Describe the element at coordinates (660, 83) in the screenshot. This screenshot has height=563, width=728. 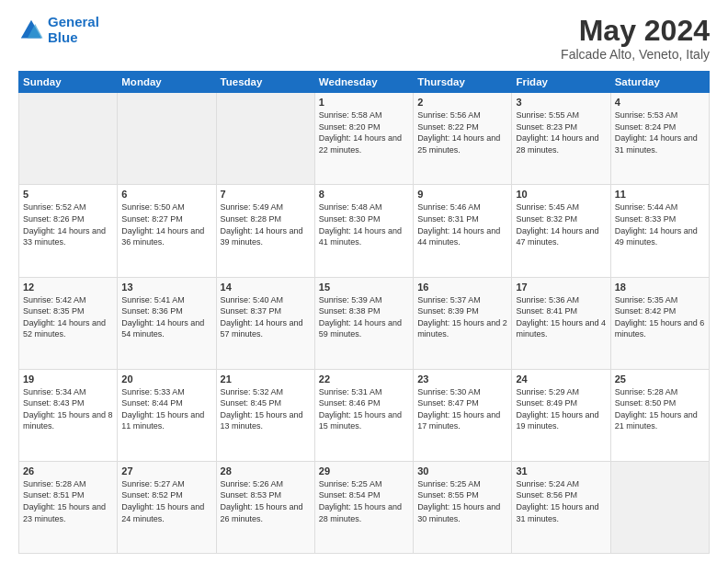
I see `weekday-header: Saturday` at that location.